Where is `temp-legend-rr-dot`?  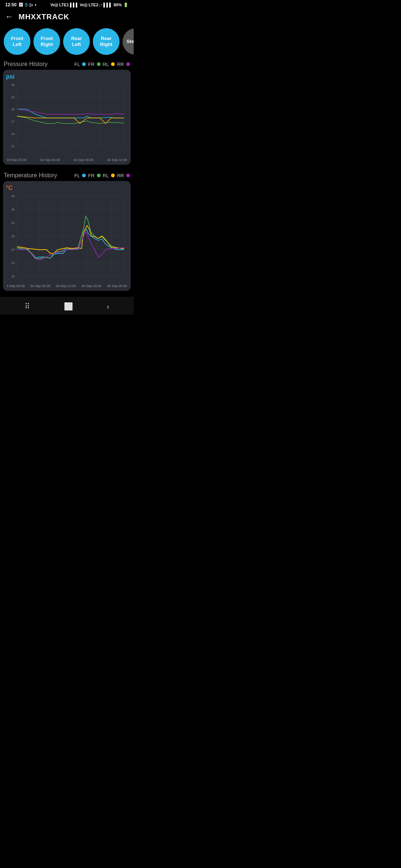
temp-legend-rr-dot is located at coordinates (128, 175).